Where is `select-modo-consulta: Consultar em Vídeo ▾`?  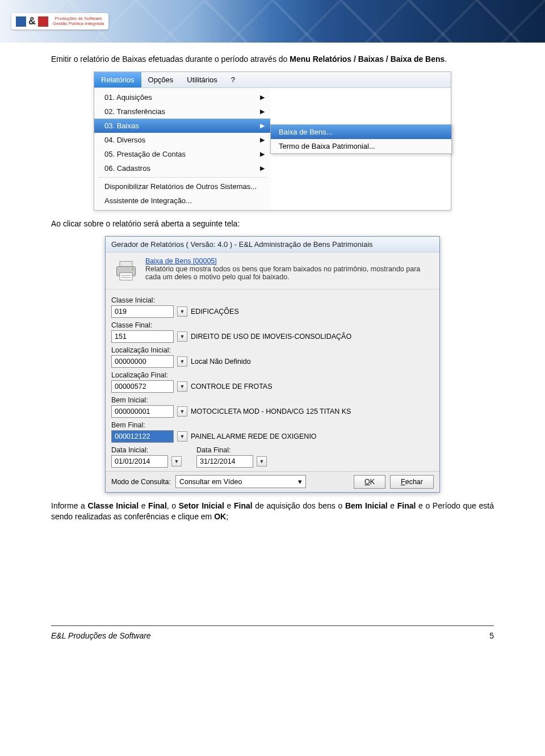 select-modo-consulta: Consultar em Vídeo ▾ is located at coordinates (241, 481).